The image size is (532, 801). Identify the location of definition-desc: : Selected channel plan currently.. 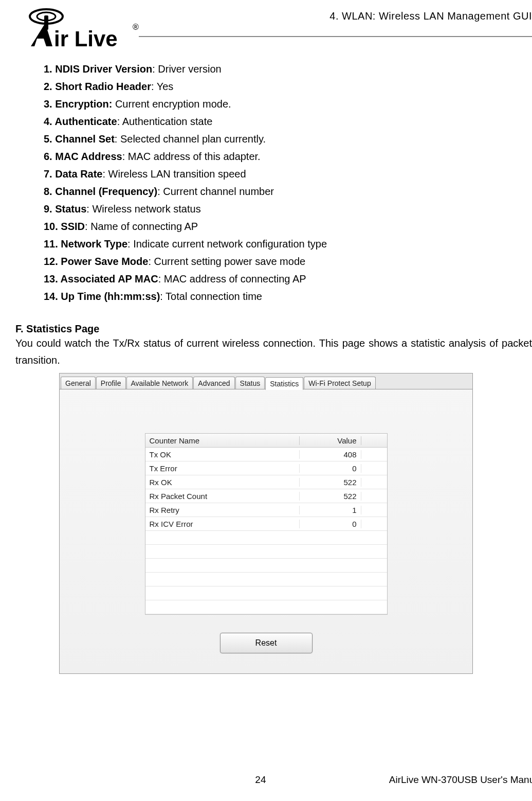
(190, 139).